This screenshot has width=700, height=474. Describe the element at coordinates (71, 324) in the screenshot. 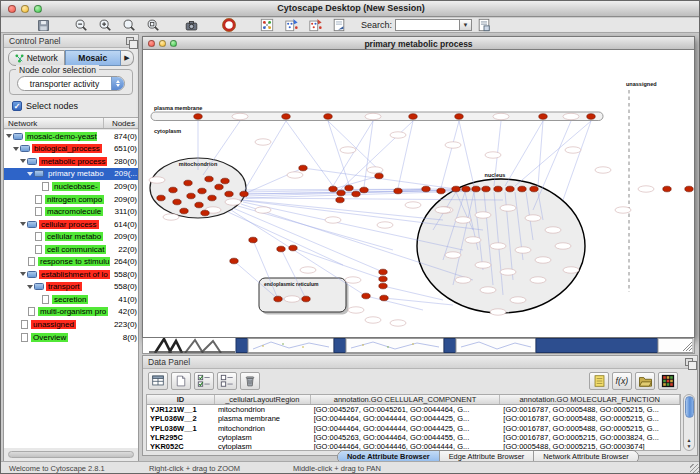

I see `tree-row: unassigned223(0)` at that location.